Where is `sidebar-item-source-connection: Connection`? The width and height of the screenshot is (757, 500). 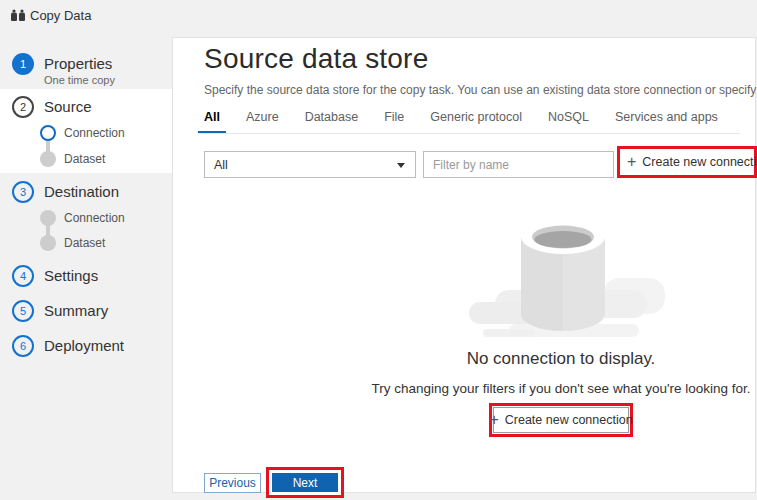
sidebar-item-source-connection: Connection is located at coordinates (94, 133).